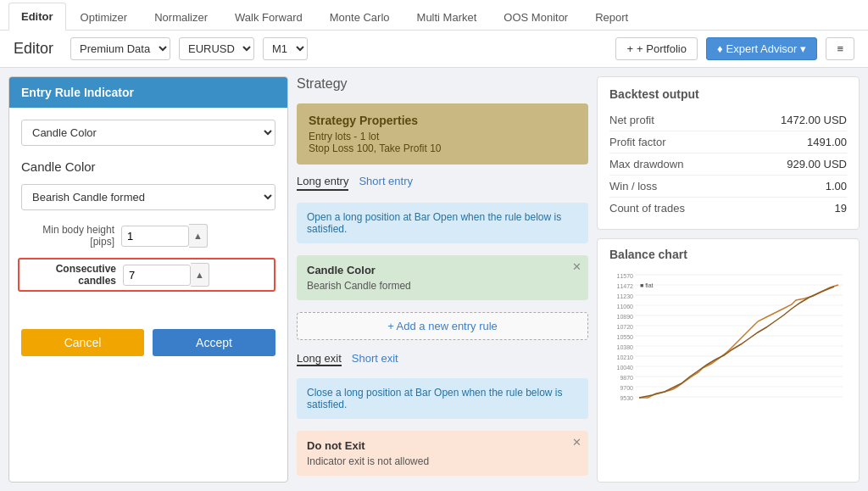  Describe the element at coordinates (164, 236) in the screenshot. I see `min-body-input-wrapper: ▲` at that location.